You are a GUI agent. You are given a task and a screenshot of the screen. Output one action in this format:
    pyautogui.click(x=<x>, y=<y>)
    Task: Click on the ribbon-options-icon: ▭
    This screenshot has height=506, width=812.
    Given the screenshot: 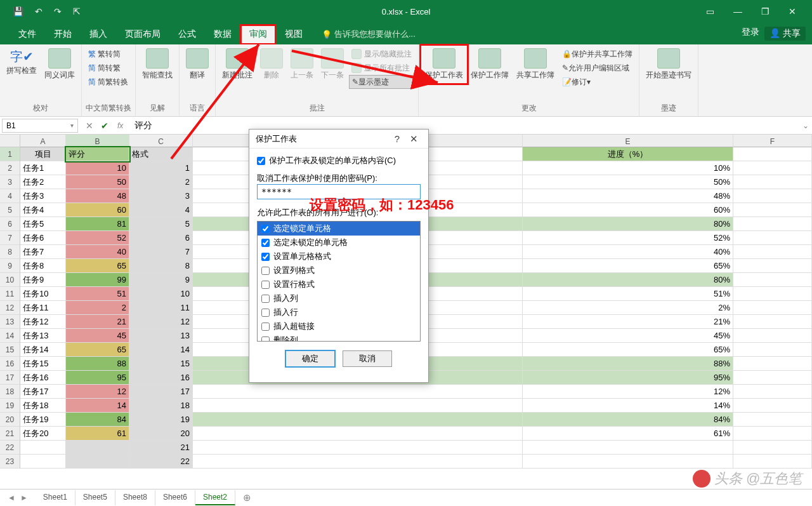 What is the action you would take?
    pyautogui.click(x=710, y=11)
    